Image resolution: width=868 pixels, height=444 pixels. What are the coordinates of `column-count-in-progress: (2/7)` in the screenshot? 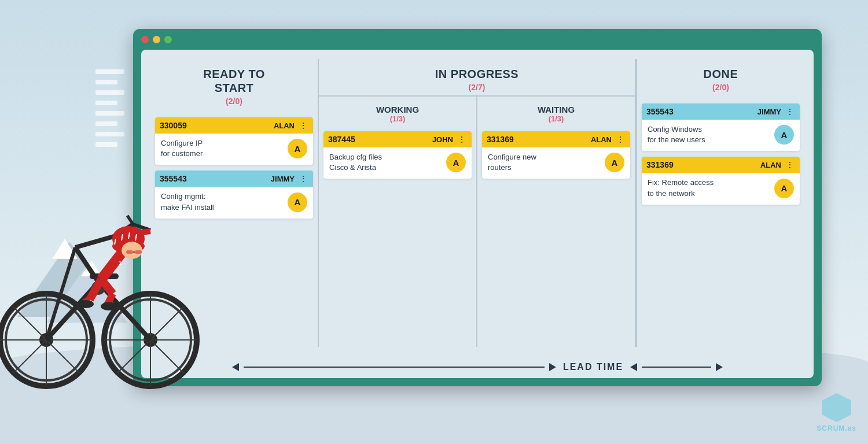 It's located at (477, 87).